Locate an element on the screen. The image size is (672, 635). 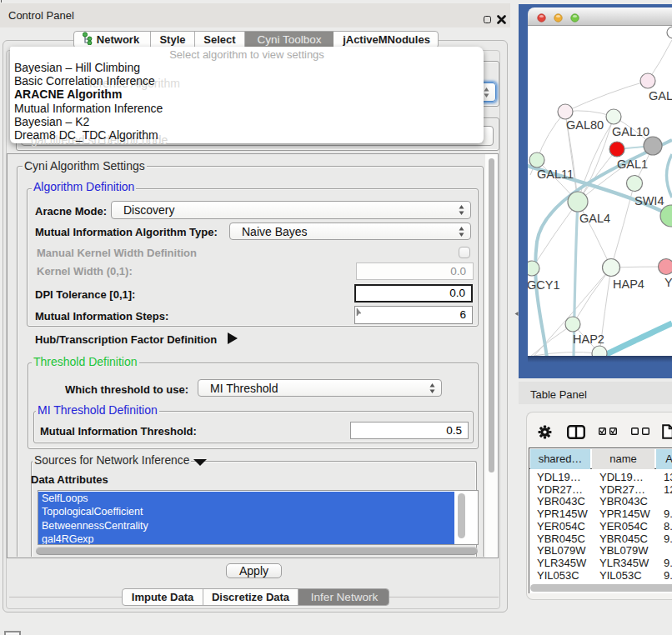
svg-text: GAL10 is located at coordinates (630, 132).